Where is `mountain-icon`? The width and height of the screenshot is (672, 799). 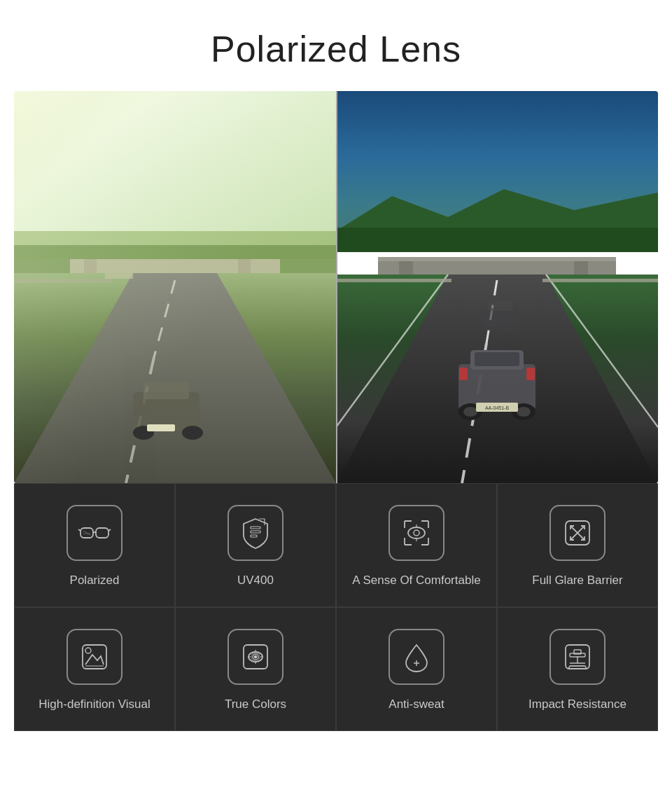
mountain-icon is located at coordinates (94, 657).